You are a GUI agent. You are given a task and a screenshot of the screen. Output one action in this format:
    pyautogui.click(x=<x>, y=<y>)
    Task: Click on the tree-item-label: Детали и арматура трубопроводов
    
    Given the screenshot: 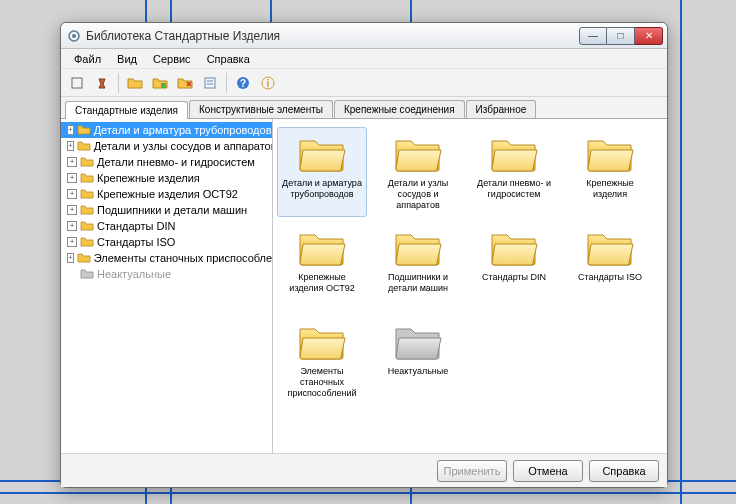 What is the action you would take?
    pyautogui.click(x=183, y=130)
    